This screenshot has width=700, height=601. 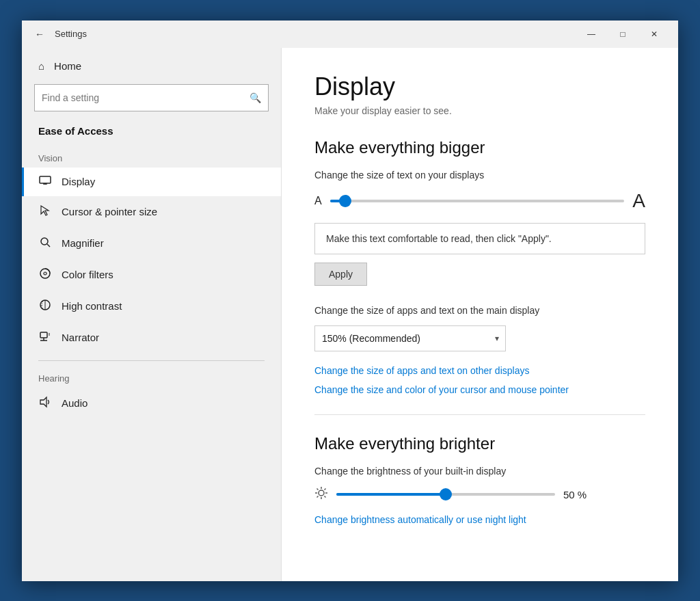 I want to click on text-preview-content: Make this text comfortable to read, then…, so click(x=439, y=239).